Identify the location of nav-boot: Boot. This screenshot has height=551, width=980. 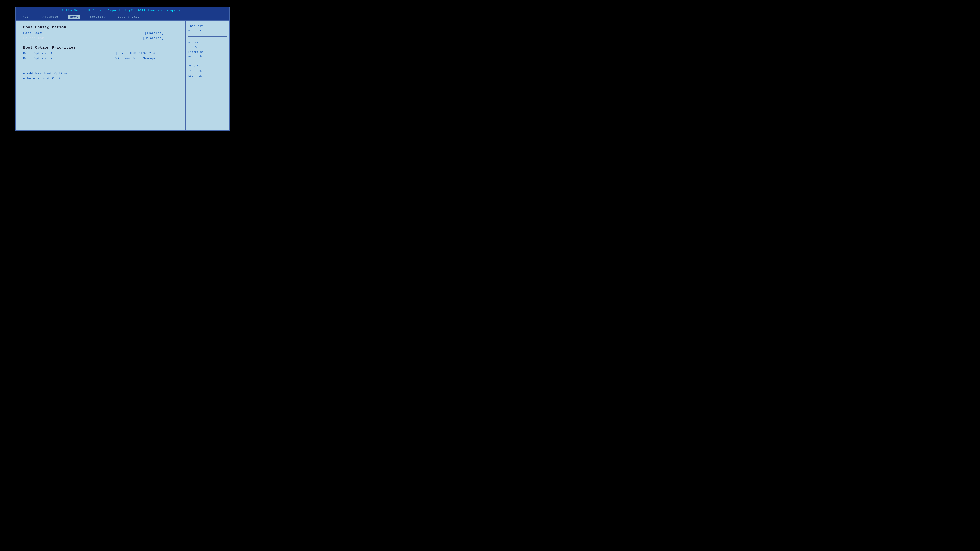
(74, 17).